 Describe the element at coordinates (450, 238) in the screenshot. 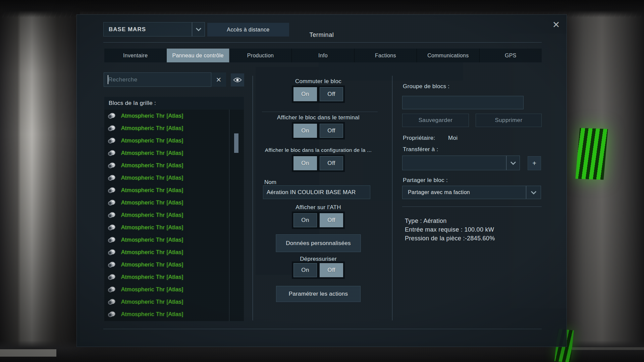

I see `info-pressure: Pression de la pièce :-2845.60%` at that location.